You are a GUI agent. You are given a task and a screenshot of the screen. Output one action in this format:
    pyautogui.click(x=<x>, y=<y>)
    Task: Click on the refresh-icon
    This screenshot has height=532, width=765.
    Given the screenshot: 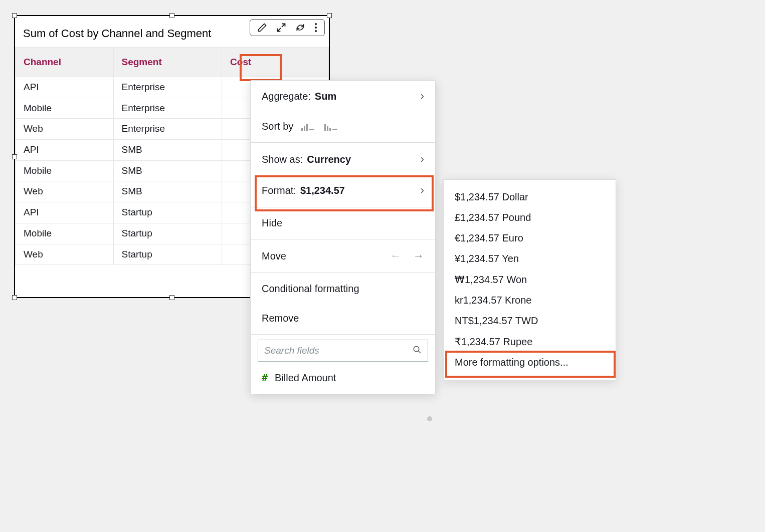 What is the action you would take?
    pyautogui.click(x=300, y=28)
    